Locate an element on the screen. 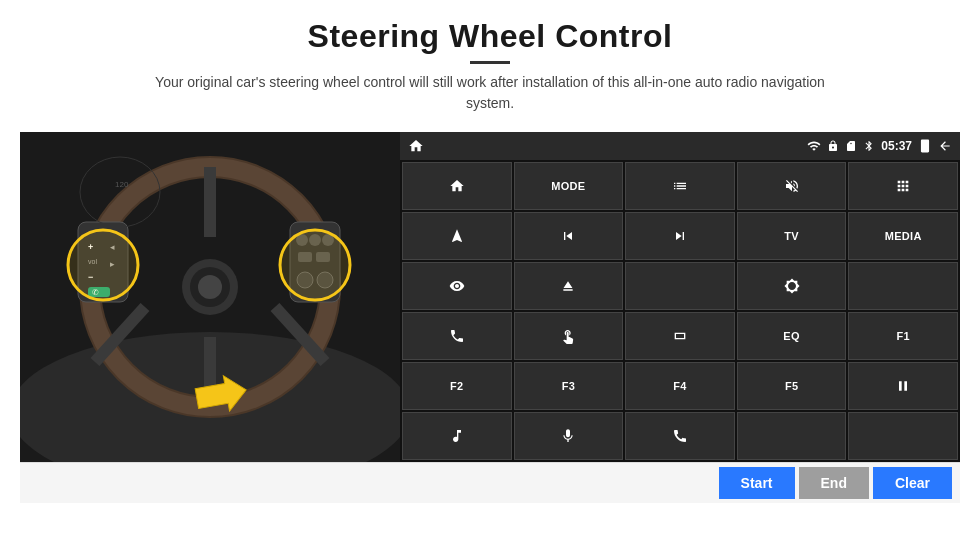 The height and width of the screenshot is (544, 980). btn-list is located at coordinates (680, 186).